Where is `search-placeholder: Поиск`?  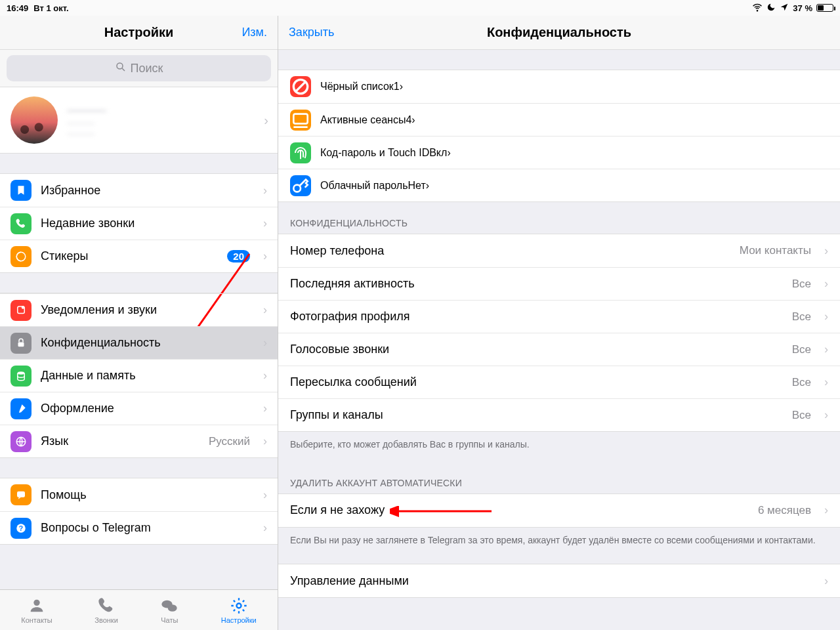 search-placeholder: Поиск is located at coordinates (147, 68).